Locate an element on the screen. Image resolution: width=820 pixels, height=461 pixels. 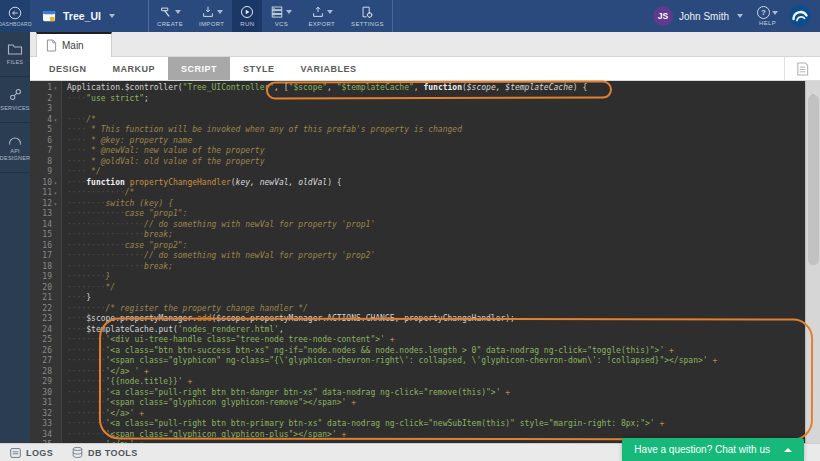
code-line: ········'<span class="glyphicon" ng-clas… is located at coordinates (436, 362).